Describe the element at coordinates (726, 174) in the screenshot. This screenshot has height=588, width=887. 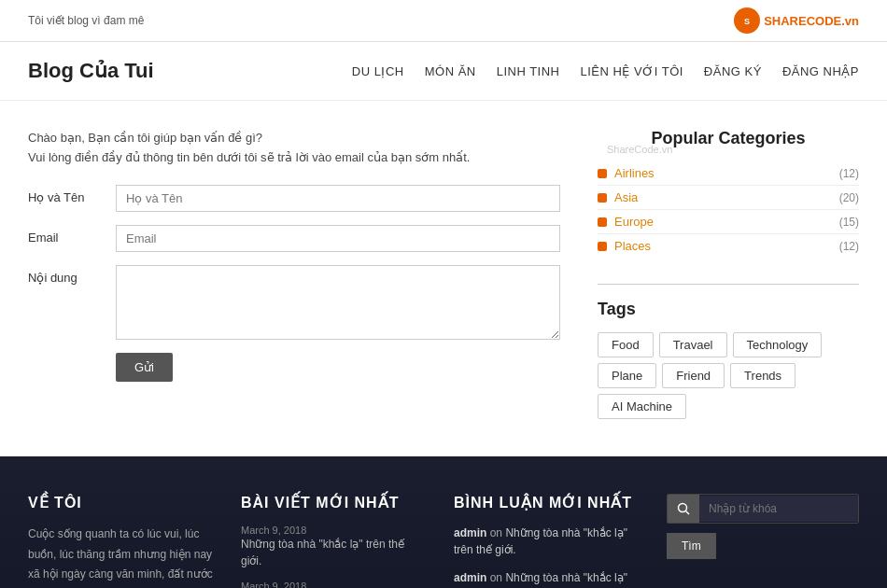
I see `category-link-airlines: Airlines` at that location.